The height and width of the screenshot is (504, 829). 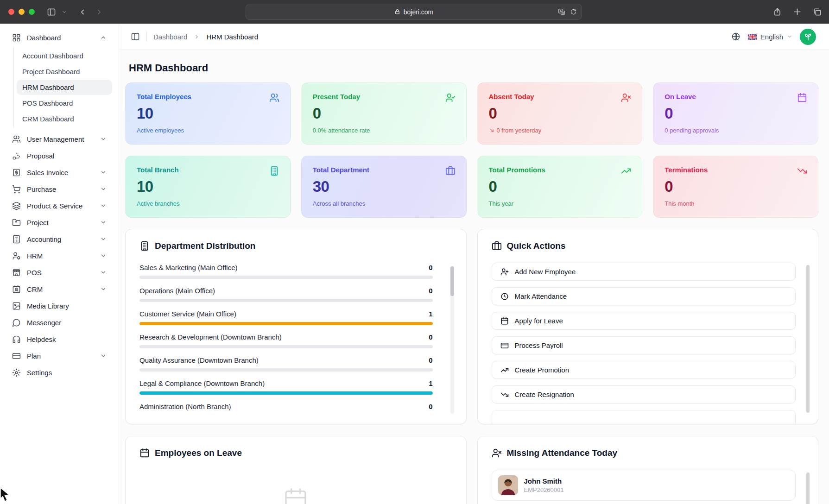 What do you see at coordinates (286, 318) in the screenshot?
I see `department-row: Customer Service (Main Office)1` at bounding box center [286, 318].